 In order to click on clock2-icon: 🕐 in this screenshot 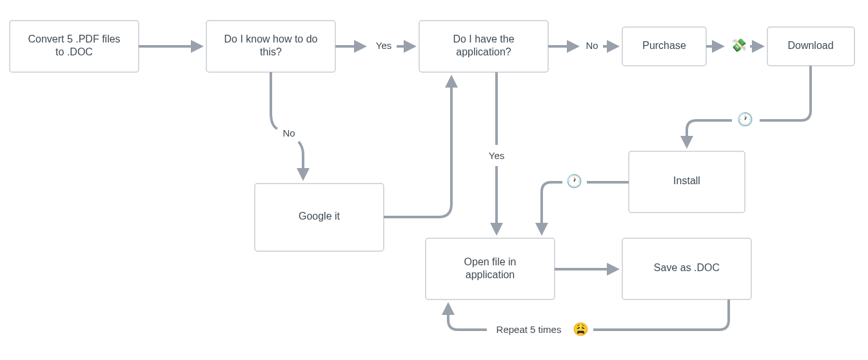, I will do `click(574, 181)`.